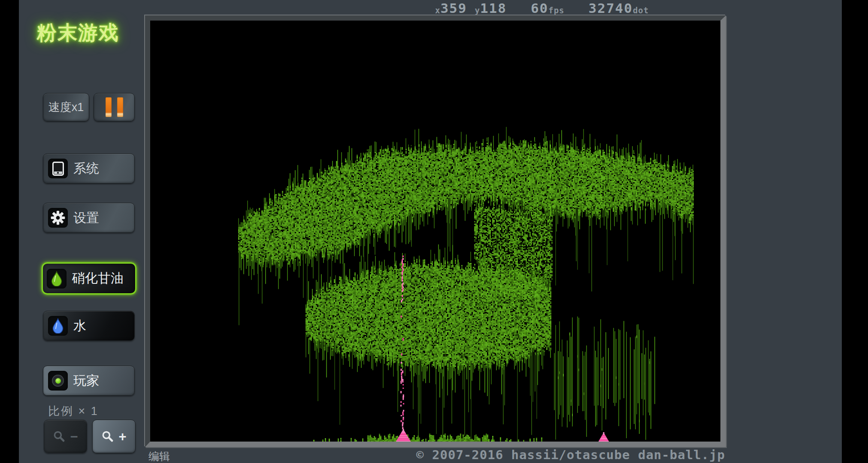 Image resolution: width=868 pixels, height=463 pixels. What do you see at coordinates (159, 456) in the screenshot?
I see `edit-label: 编辑` at bounding box center [159, 456].